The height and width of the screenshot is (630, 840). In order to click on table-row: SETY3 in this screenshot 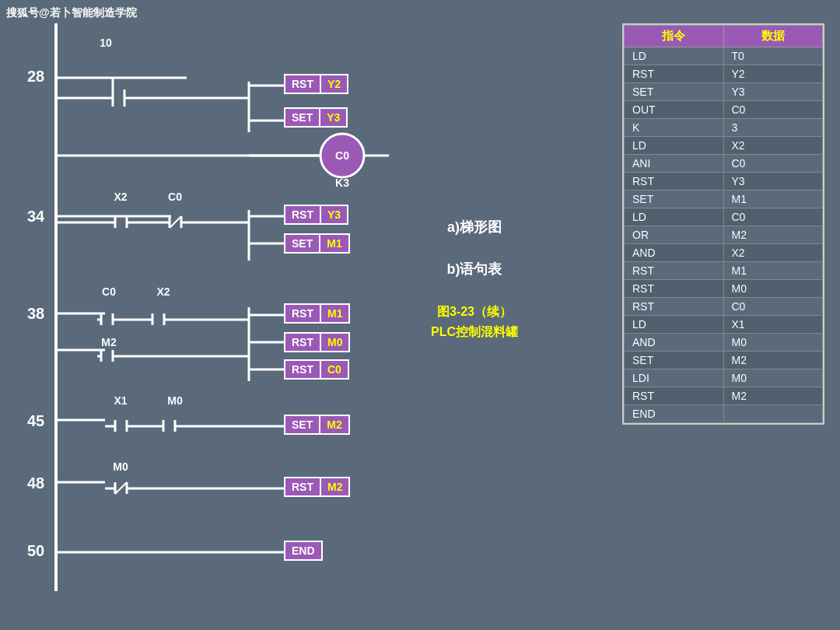, I will do `click(723, 92)`.